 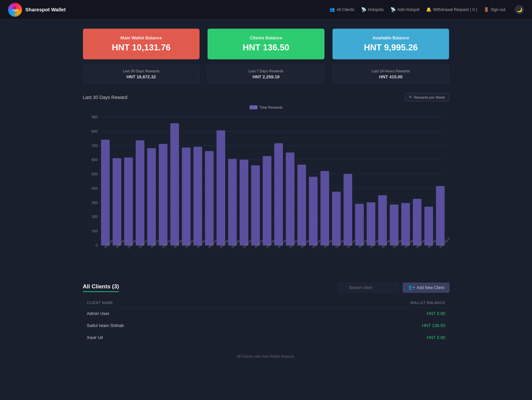 I want to click on client-balance-cell: HNT 0.00, so click(x=360, y=314).